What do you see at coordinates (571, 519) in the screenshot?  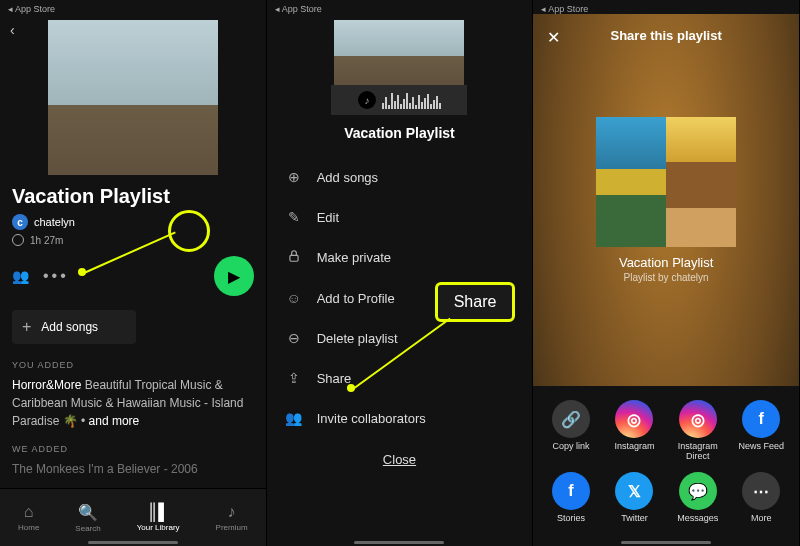 I see `share-label: Stories` at bounding box center [571, 519].